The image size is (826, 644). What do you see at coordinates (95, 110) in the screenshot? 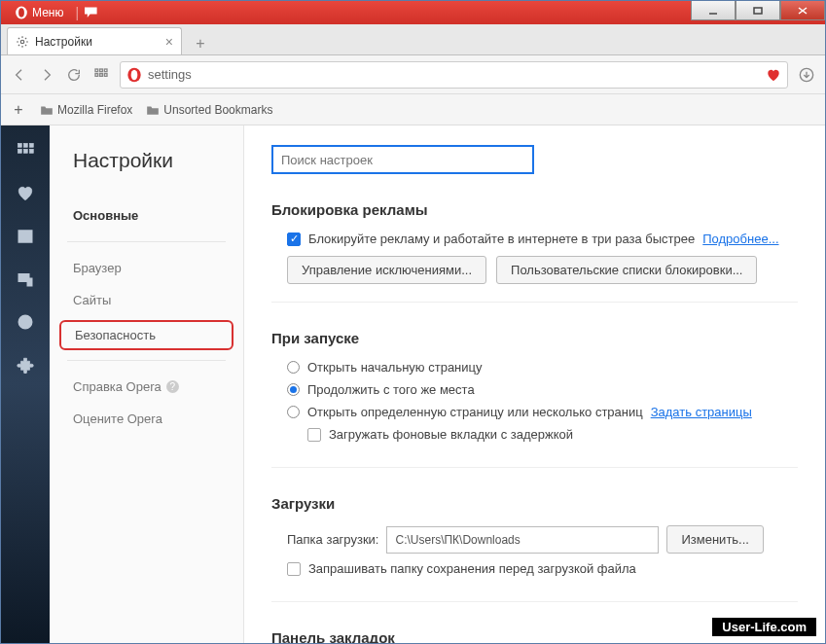
I see `bookmark-label: Mozilla Firefox` at bounding box center [95, 110].